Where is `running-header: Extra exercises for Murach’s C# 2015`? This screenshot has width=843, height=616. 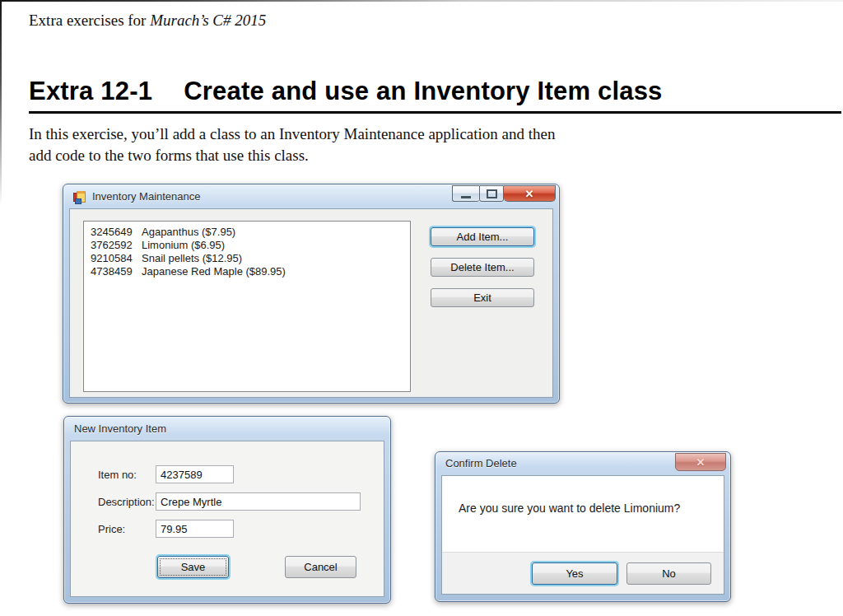
running-header: Extra exercises for Murach’s C# 2015 is located at coordinates (147, 21).